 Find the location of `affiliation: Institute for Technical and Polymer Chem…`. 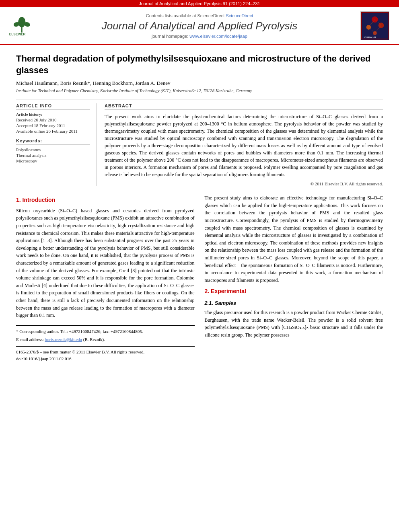

affiliation: Institute for Technical and Polymer Chem… is located at coordinates (200, 90).